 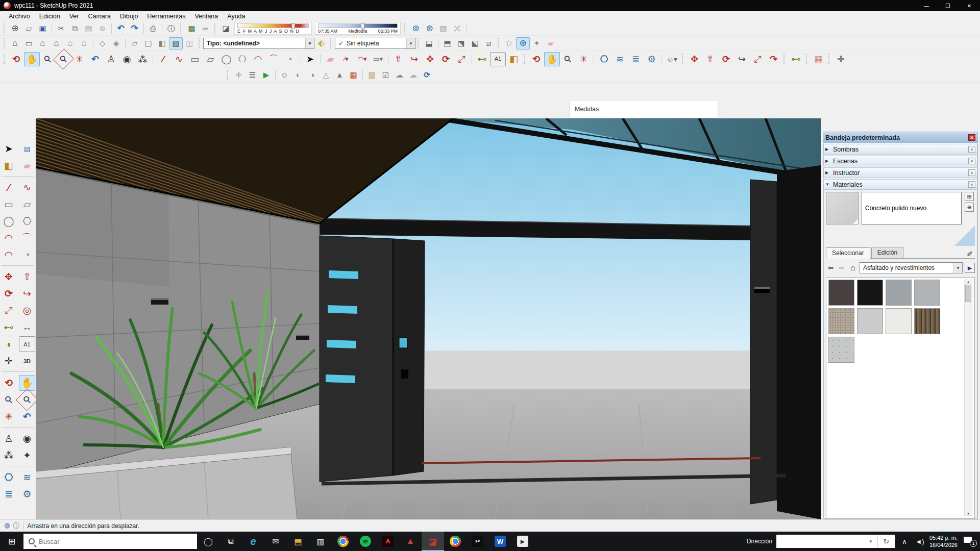 I want to click on swatch-scrollbar: ▲ ▼, so click(x=968, y=398).